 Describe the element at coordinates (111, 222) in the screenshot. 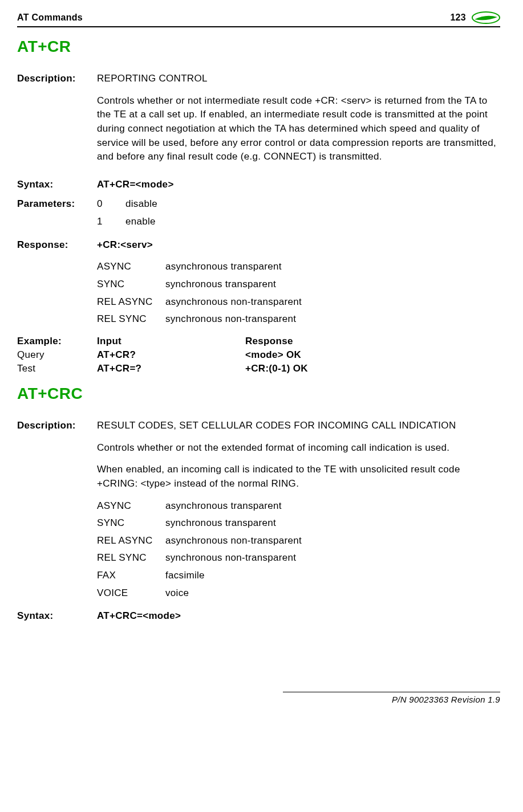

I see `param-key: 1` at that location.